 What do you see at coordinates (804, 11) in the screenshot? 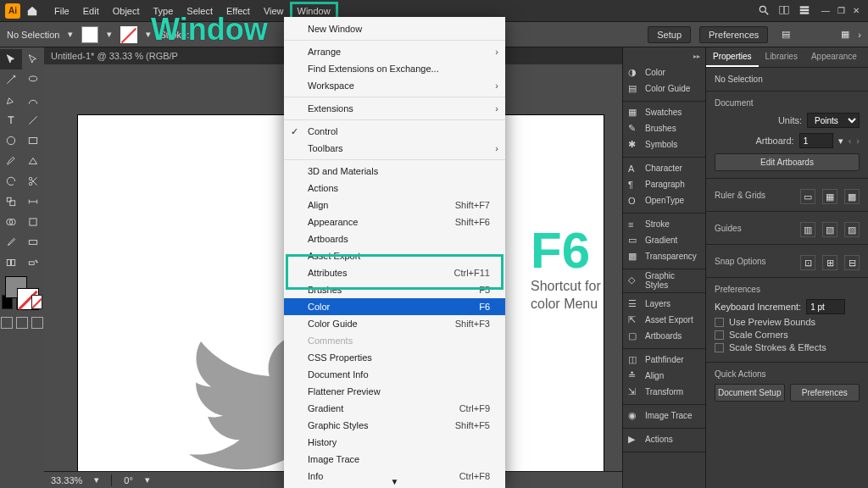
I see `workspace-icon` at bounding box center [804, 11].